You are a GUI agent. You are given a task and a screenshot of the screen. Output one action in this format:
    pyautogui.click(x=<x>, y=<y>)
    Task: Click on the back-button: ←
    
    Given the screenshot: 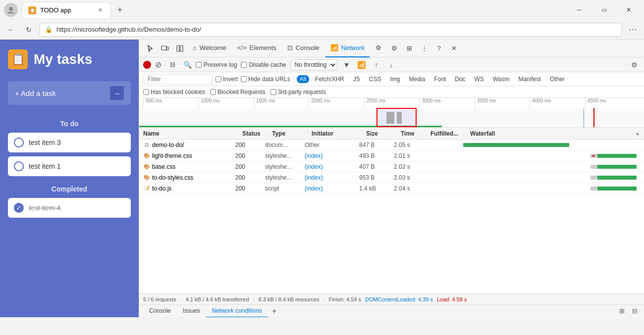 What is the action you would take?
    pyautogui.click(x=11, y=30)
    